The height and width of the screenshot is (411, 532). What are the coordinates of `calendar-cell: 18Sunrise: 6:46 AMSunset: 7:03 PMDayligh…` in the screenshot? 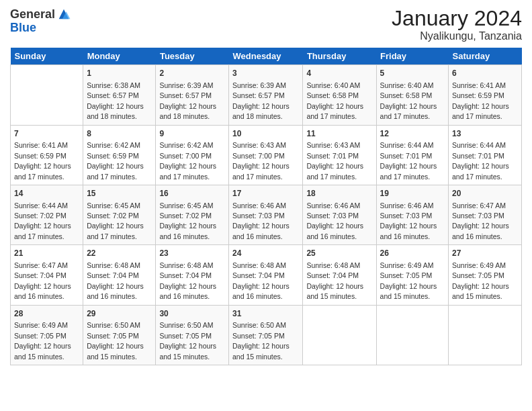 It's located at (340, 215).